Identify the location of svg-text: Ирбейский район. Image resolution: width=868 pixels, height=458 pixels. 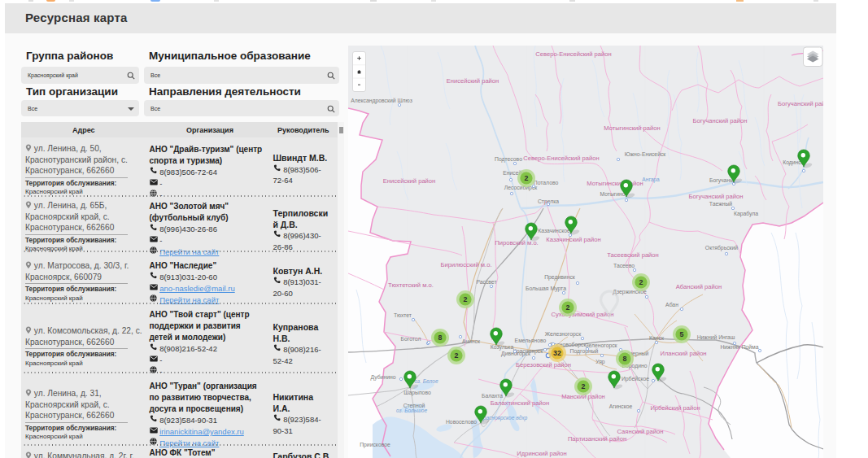
(675, 408).